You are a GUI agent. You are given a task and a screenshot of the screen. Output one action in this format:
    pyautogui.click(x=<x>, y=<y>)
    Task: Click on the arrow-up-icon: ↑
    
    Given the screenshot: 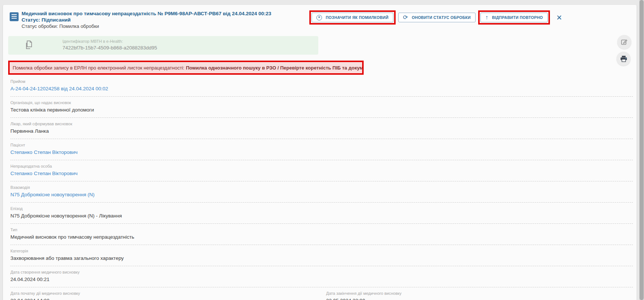 What is the action you would take?
    pyautogui.click(x=487, y=17)
    